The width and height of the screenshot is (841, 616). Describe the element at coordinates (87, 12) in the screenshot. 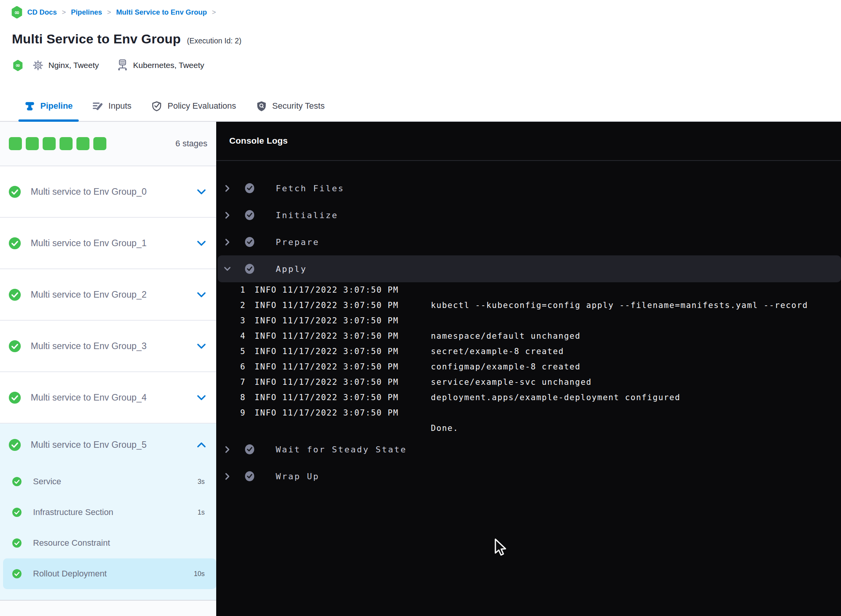

I see `breadcrumb-pipelines: Pipelines` at that location.